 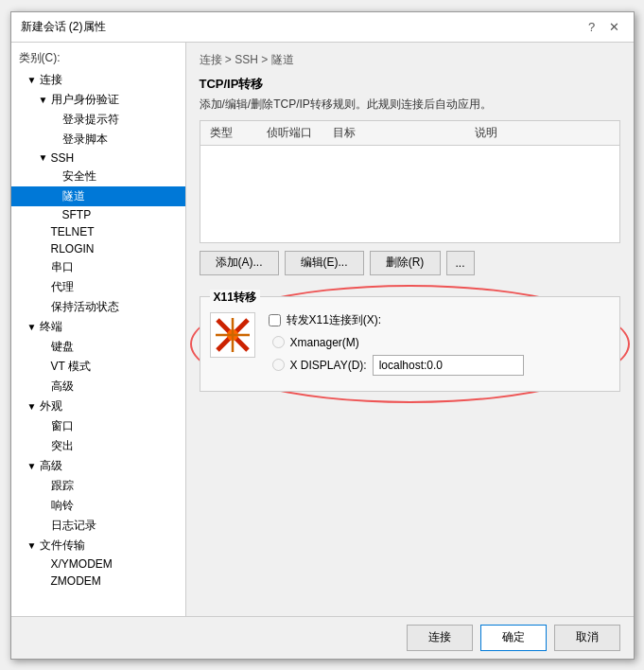 What do you see at coordinates (51, 466) in the screenshot?
I see `tree-item-label: 高级` at bounding box center [51, 466].